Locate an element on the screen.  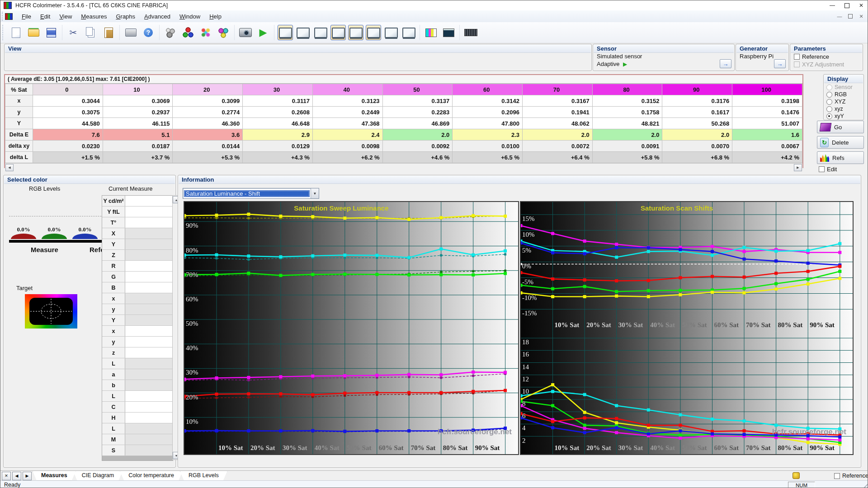
edit-checkbox-box is located at coordinates (822, 169).